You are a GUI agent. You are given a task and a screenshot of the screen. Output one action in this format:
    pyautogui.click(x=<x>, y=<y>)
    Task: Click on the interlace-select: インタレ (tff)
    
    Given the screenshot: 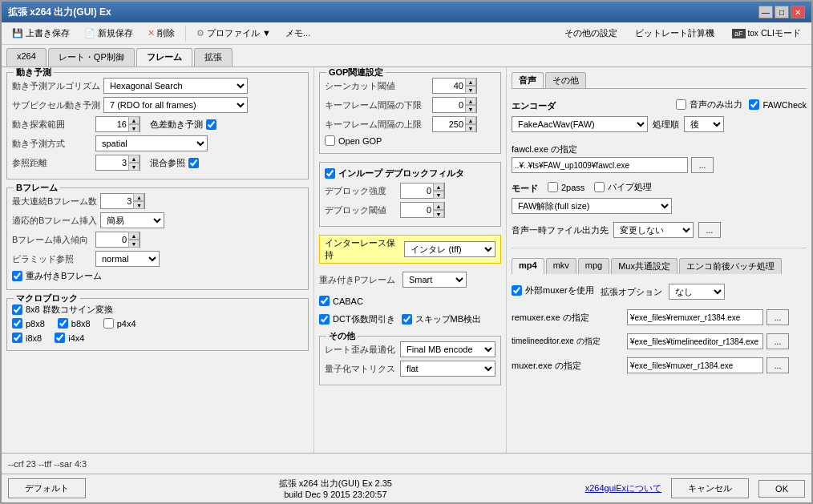 What is the action you would take?
    pyautogui.click(x=450, y=249)
    